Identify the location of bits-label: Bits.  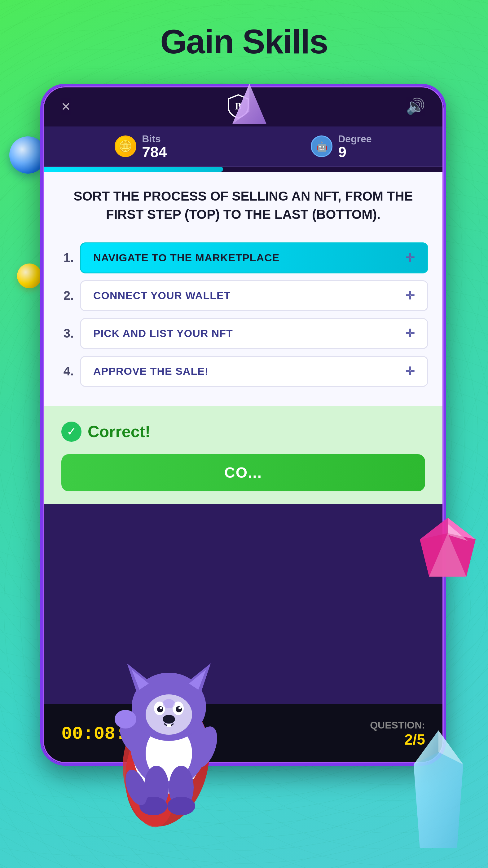
(154, 139).